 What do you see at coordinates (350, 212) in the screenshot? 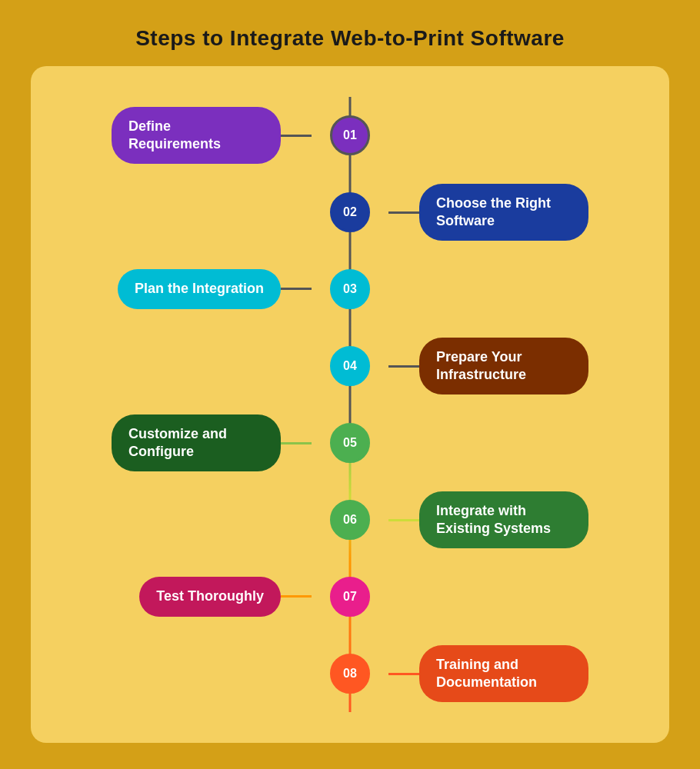
I see `step-circle-02: 02` at bounding box center [350, 212].